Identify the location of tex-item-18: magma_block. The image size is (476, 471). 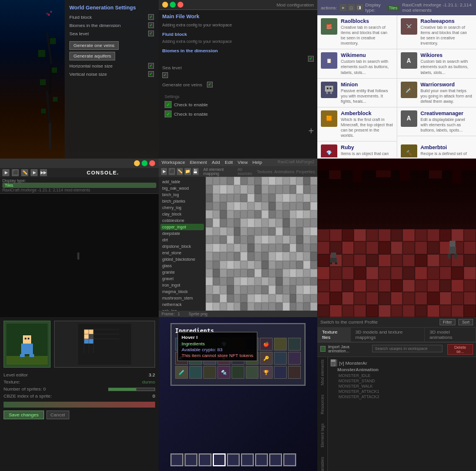
(182, 291).